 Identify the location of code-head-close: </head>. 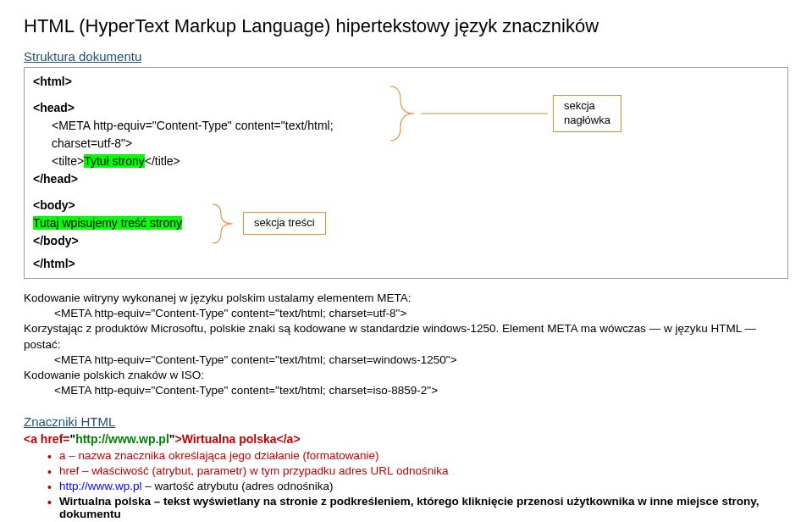
(211, 180).